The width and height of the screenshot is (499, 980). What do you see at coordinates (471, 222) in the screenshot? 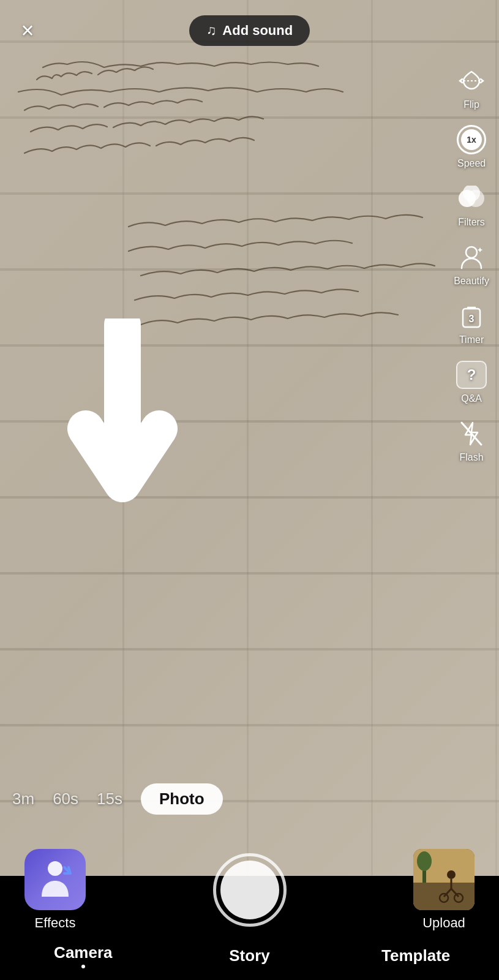
I see `filters-label: Filters` at bounding box center [471, 222].